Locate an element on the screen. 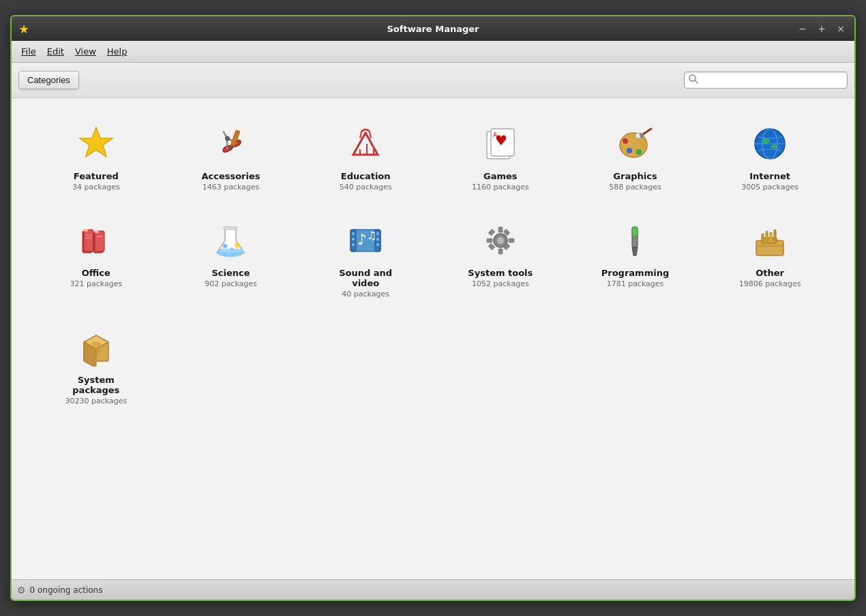 This screenshot has height=616, width=866. other-name: Other is located at coordinates (770, 273).